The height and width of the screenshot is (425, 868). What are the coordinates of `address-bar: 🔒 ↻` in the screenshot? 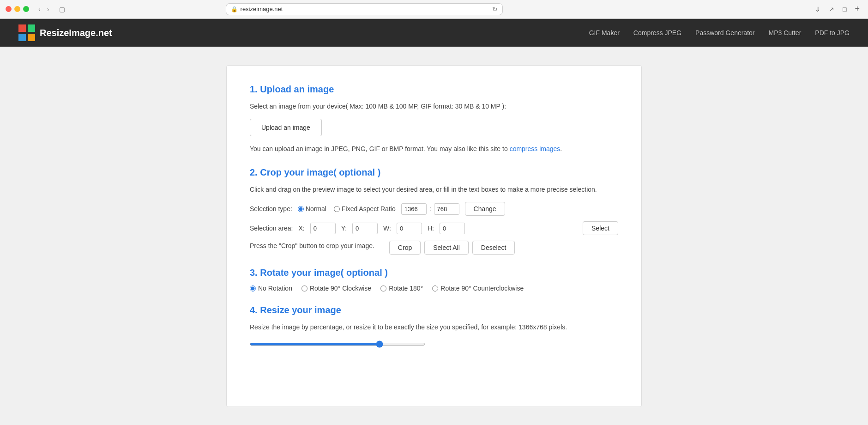 It's located at (364, 9).